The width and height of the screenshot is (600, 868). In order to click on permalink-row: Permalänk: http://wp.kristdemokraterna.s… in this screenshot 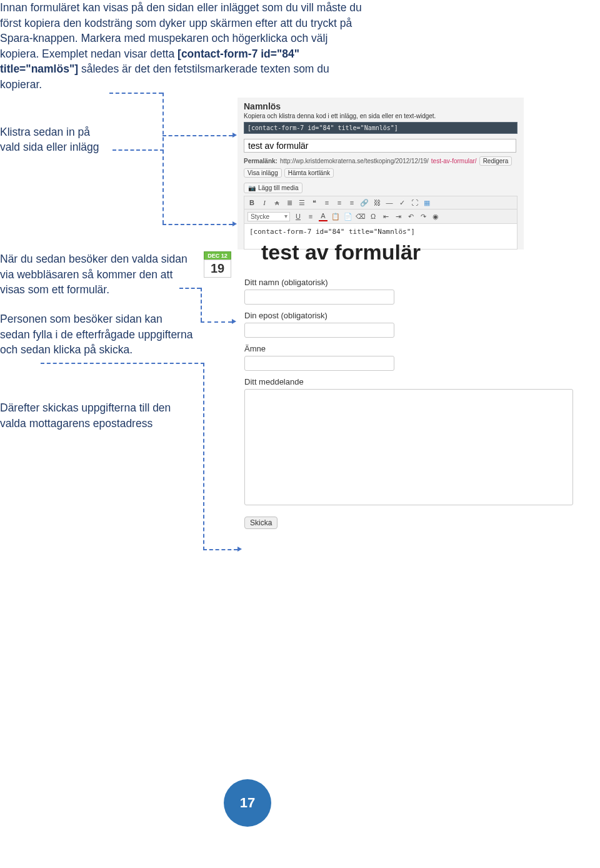, I will do `click(381, 169)`.